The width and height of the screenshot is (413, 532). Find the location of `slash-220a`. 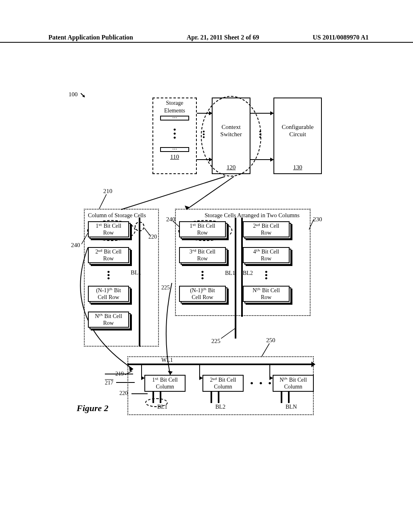

slash-220a is located at coordinates (148, 232).